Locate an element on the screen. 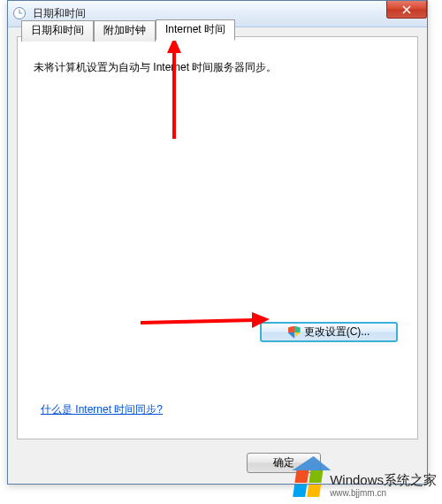 The width and height of the screenshot is (442, 504). watermark: Windows系统之家 www.bjjmm.cn is located at coordinates (366, 485).